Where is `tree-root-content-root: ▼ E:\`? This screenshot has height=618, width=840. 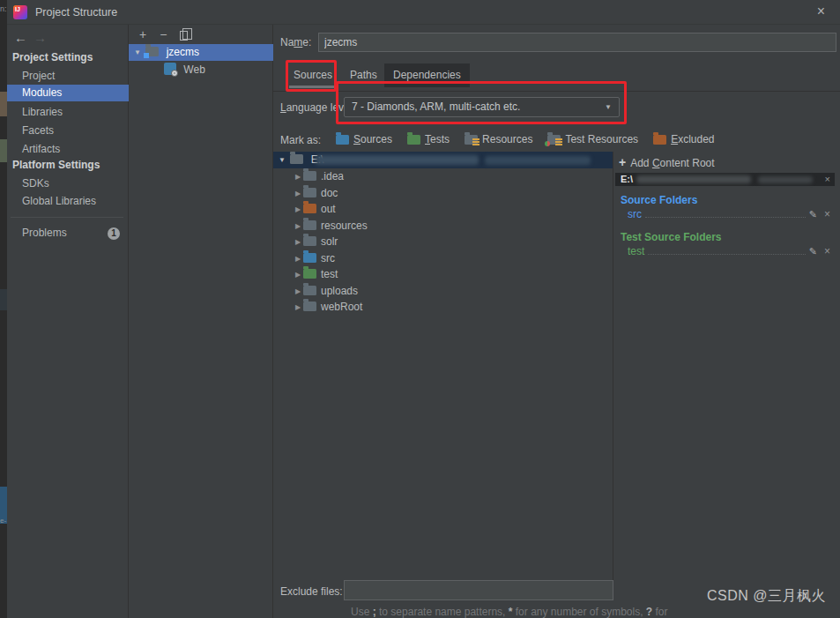
tree-root-content-root: ▼ E:\ is located at coordinates (442, 160).